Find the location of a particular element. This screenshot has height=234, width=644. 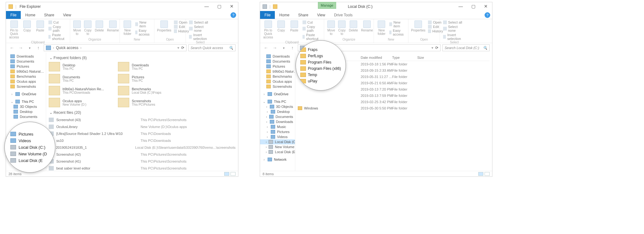

frequent-header: ⌄ Frequent folders (8) is located at coordinates (142, 58).